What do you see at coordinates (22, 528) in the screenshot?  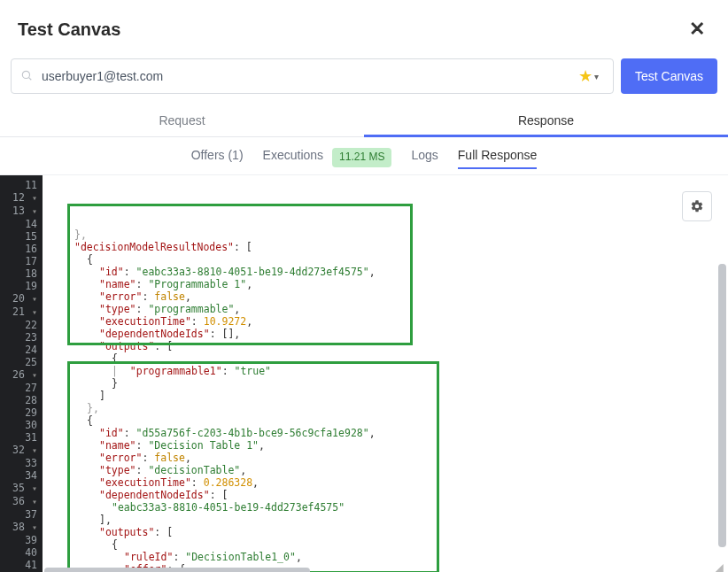 I see `gutter-line: 38 ▾` at bounding box center [22, 528].